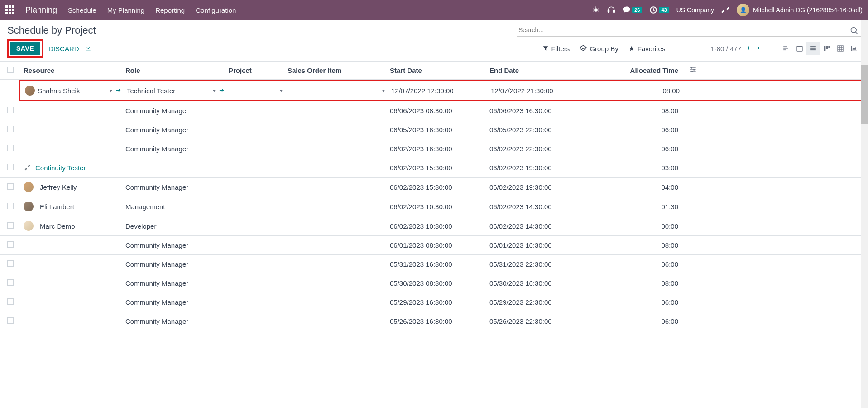 The height and width of the screenshot is (408, 868). Describe the element at coordinates (864, 95) in the screenshot. I see `scrollbar-thumb` at that location.